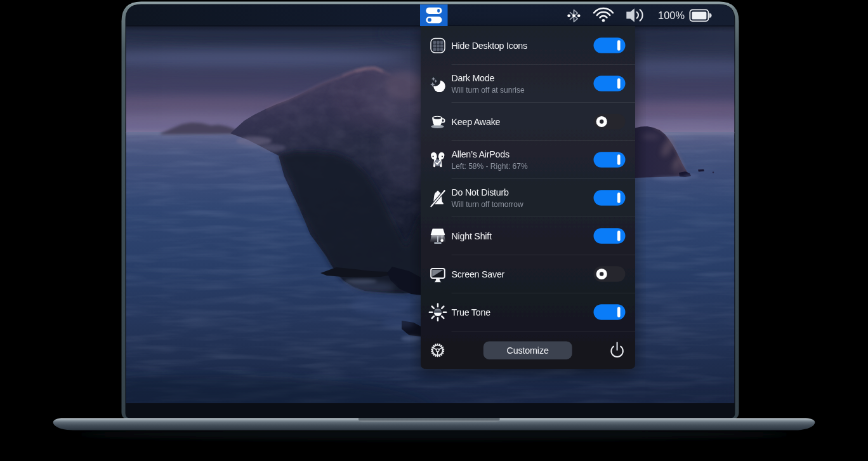  Describe the element at coordinates (481, 192) in the screenshot. I see `svg-text: Do Not Disturb` at that location.